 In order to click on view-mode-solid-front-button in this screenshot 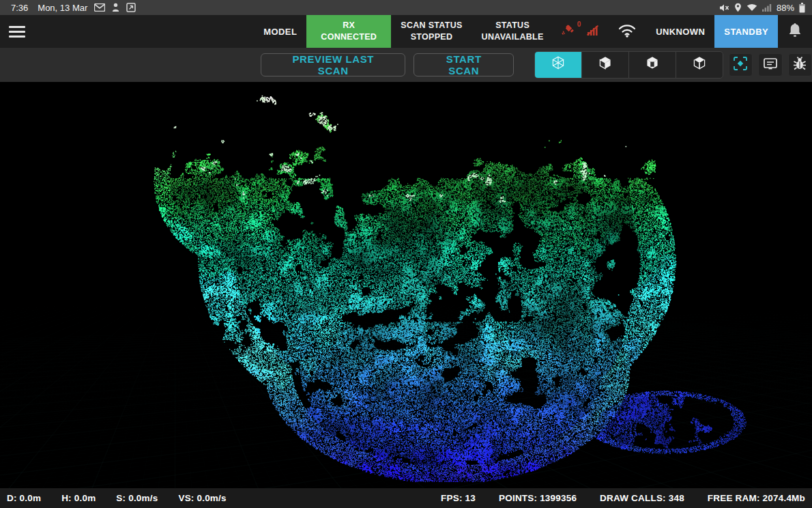, I will do `click(652, 65)`.